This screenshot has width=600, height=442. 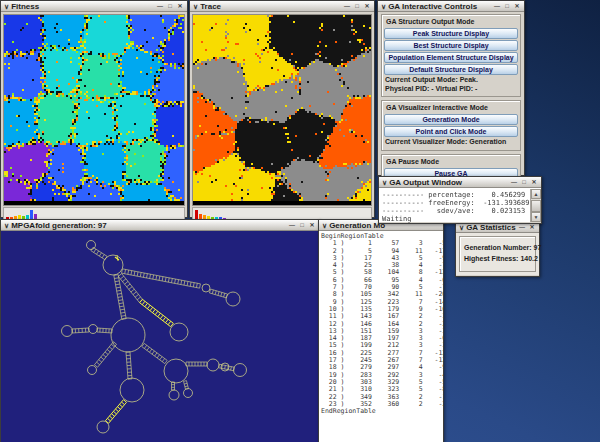 What do you see at coordinates (536, 194) in the screenshot?
I see `scroll-up-icon: ▲` at bounding box center [536, 194].